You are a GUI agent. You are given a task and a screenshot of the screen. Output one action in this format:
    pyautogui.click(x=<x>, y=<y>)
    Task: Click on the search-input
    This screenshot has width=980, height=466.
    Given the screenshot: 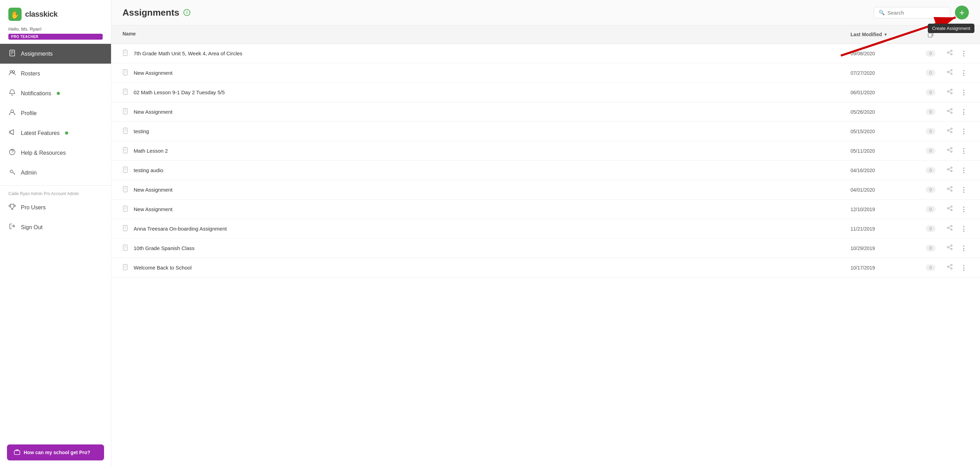 What is the action you would take?
    pyautogui.click(x=916, y=13)
    